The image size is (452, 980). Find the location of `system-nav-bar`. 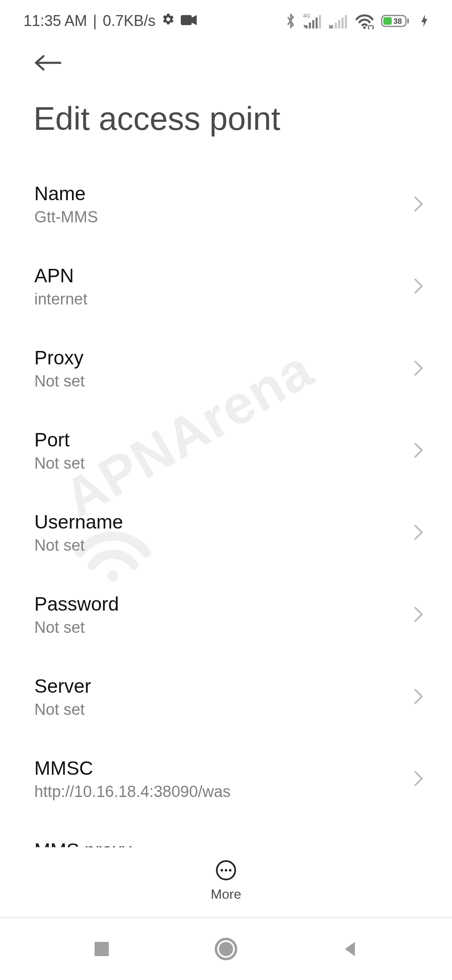

system-nav-bar is located at coordinates (226, 949).